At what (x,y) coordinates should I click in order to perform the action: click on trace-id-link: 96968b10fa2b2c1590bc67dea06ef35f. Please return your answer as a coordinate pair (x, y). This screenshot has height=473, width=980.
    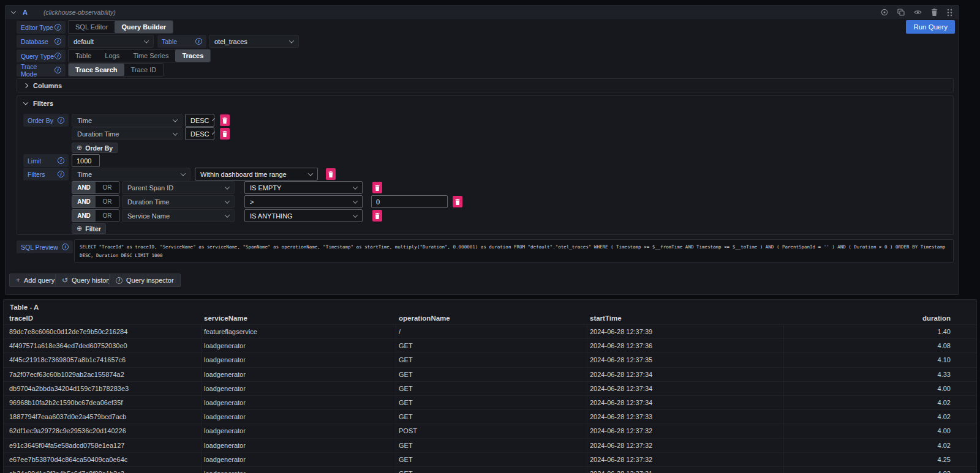
    Looking at the image, I should click on (103, 403).